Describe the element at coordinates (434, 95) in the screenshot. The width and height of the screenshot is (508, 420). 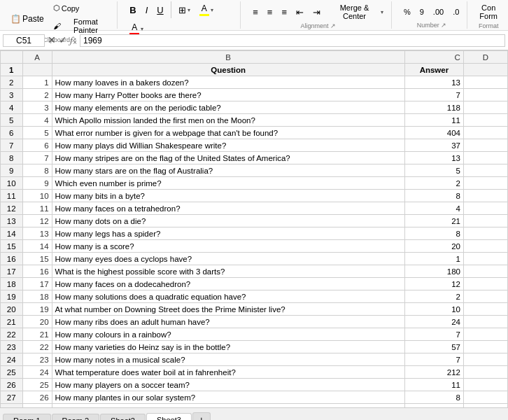
I see `cell-c3: 7` at that location.